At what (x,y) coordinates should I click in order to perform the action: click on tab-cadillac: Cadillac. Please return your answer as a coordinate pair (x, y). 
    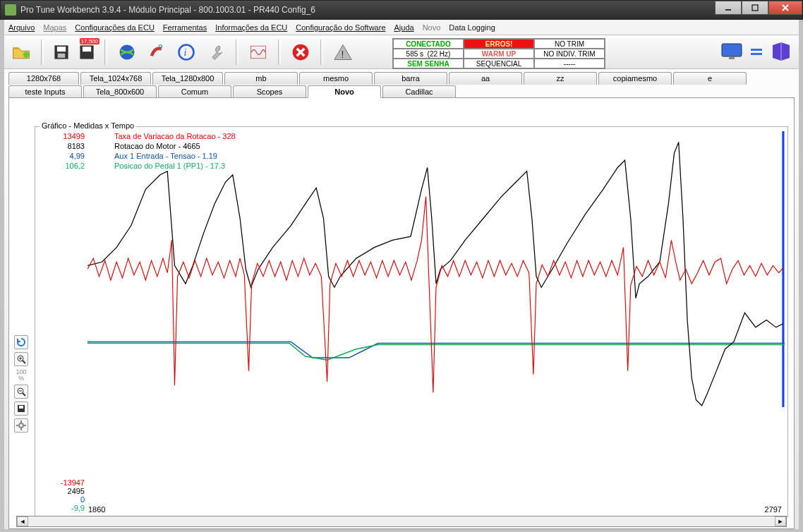
    Looking at the image, I should click on (419, 92).